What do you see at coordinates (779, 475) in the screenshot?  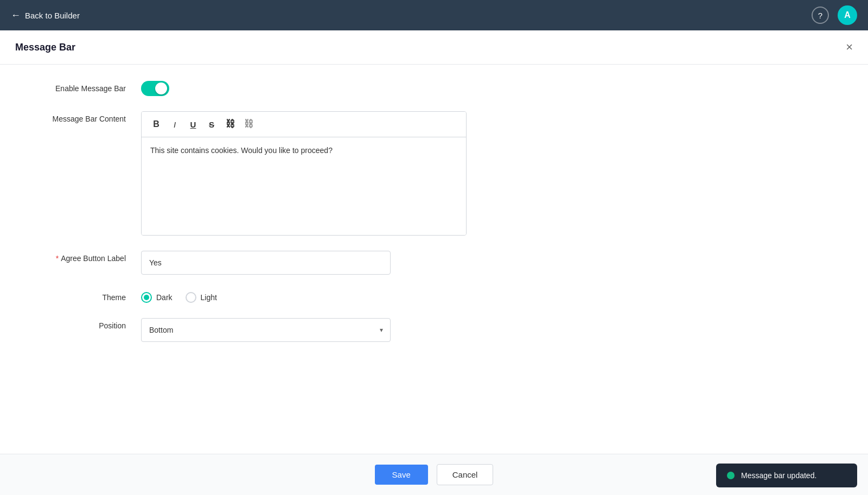 I see `toast-message: Message bar updated.` at bounding box center [779, 475].